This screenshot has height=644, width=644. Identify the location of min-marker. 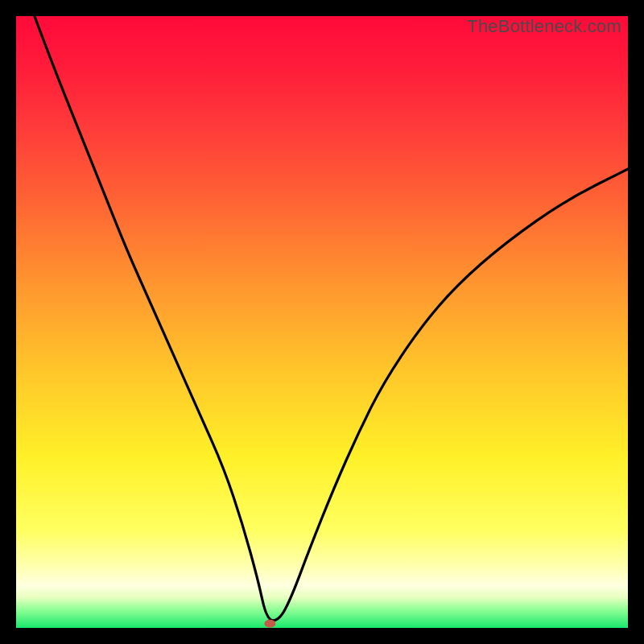
(270, 624).